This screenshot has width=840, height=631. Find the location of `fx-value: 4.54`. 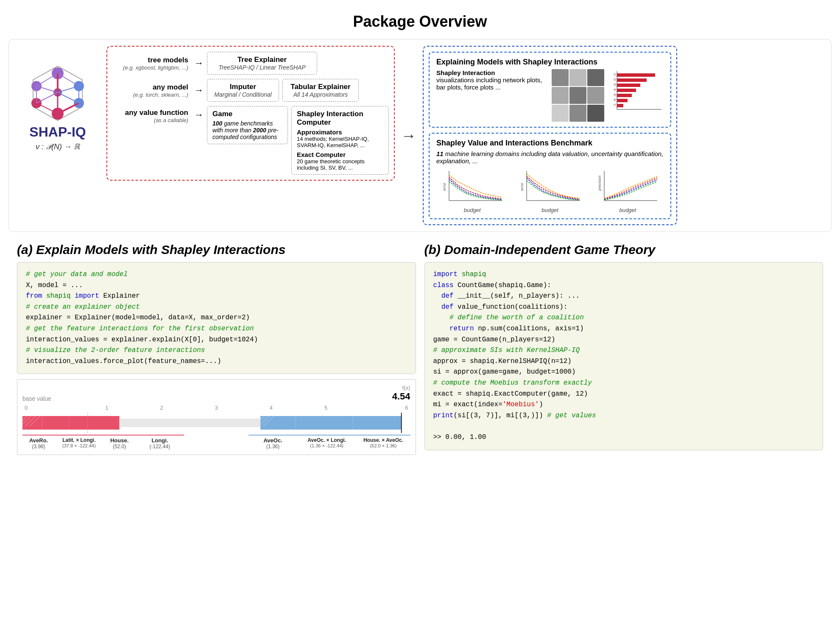

fx-value: 4.54 is located at coordinates (401, 396).